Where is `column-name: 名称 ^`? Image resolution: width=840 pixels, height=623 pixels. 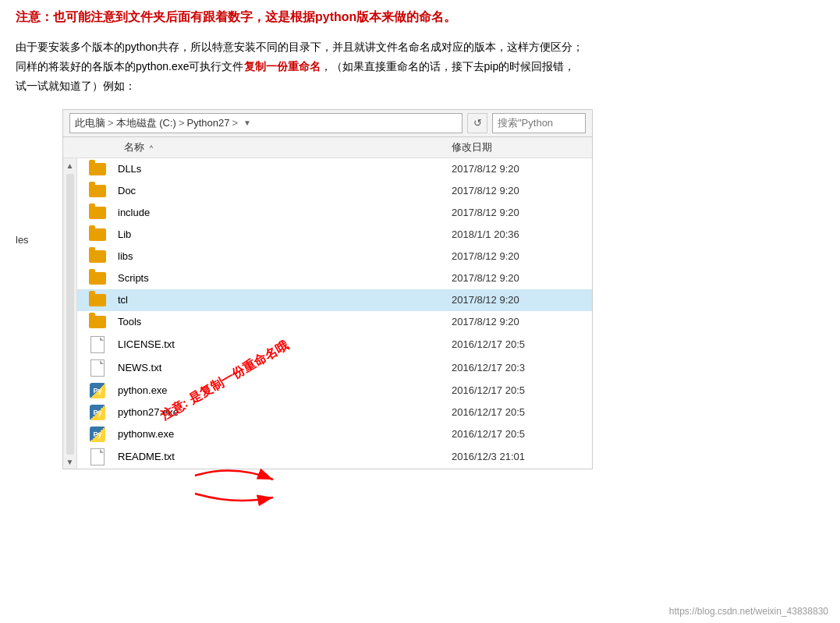
column-name: 名称 ^ is located at coordinates (264, 147).